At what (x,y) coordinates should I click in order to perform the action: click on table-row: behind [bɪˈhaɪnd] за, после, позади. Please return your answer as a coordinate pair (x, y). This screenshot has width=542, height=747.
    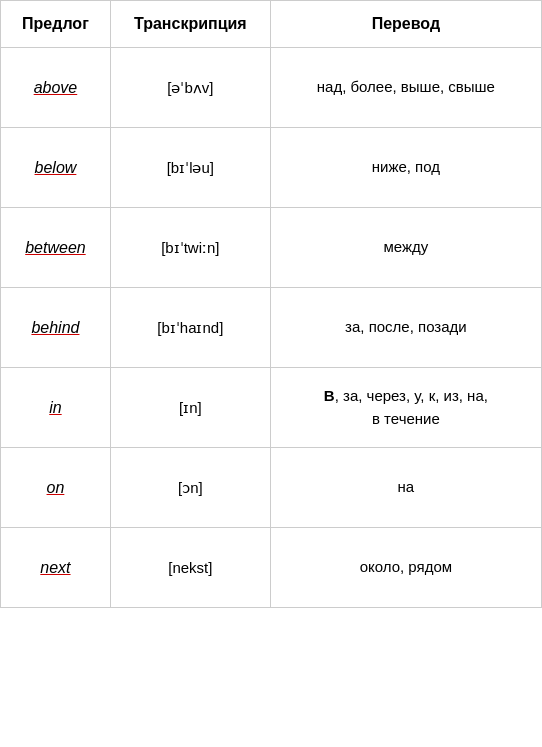
    Looking at the image, I should click on (272, 328).